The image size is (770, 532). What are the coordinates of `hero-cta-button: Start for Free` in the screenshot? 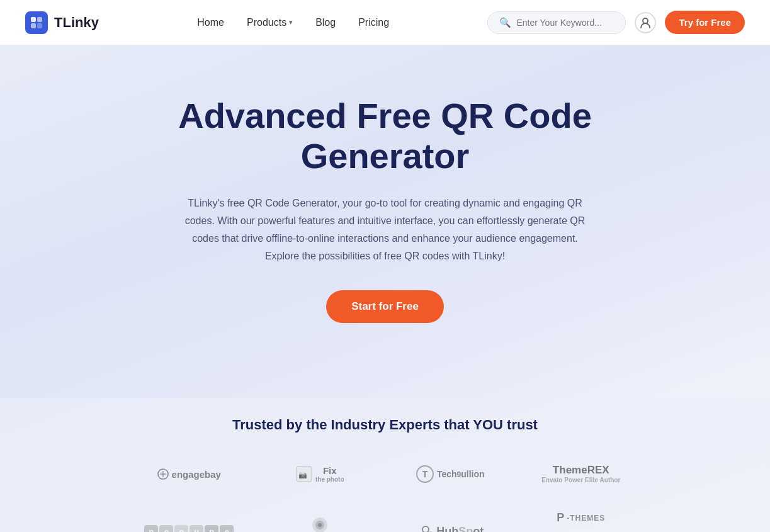 It's located at (385, 307).